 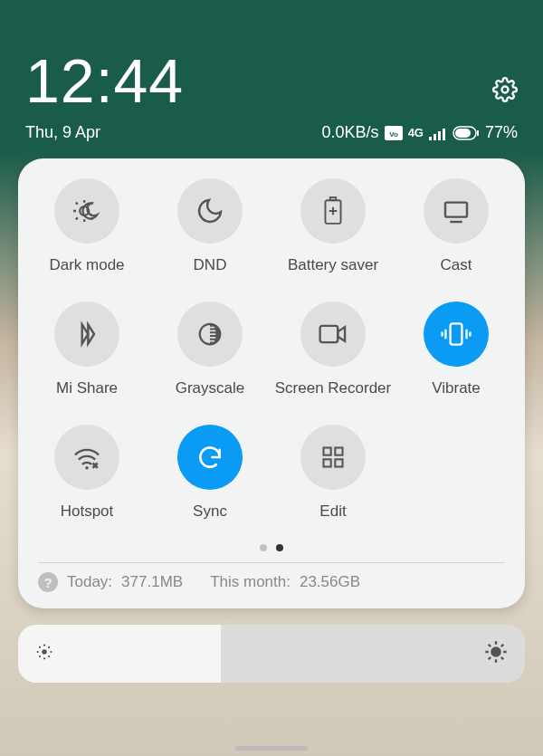 What do you see at coordinates (210, 265) in the screenshot?
I see `tile-label: DND` at bounding box center [210, 265].